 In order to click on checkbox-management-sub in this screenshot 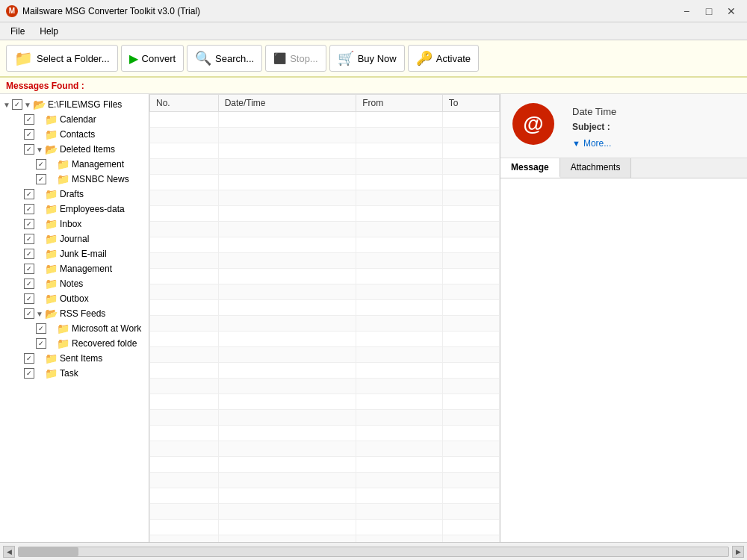, I will do `click(41, 164)`.